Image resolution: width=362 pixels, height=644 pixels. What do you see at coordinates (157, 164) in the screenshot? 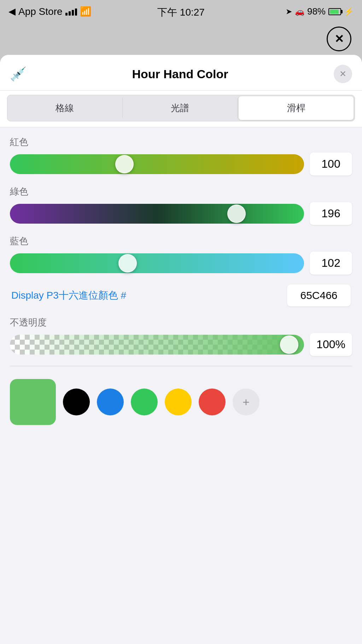
I see `red-slider-track-wrap` at bounding box center [157, 164].